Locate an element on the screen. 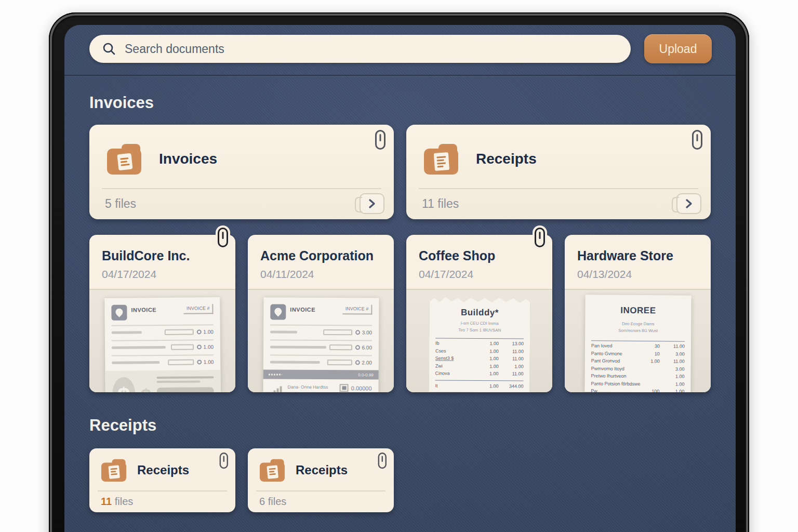 This screenshot has height=532, width=798. doc-header: BuildCore Inc. 04/17/2024 is located at coordinates (162, 262).